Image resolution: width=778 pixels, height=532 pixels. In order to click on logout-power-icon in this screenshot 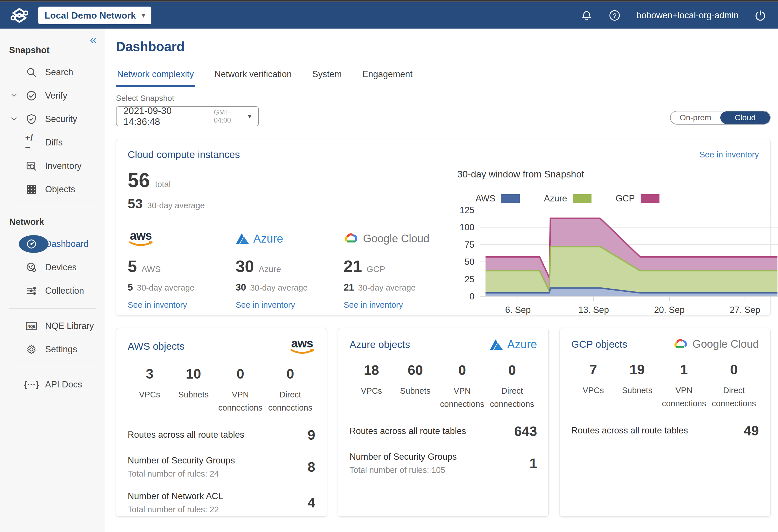, I will do `click(760, 15)`.